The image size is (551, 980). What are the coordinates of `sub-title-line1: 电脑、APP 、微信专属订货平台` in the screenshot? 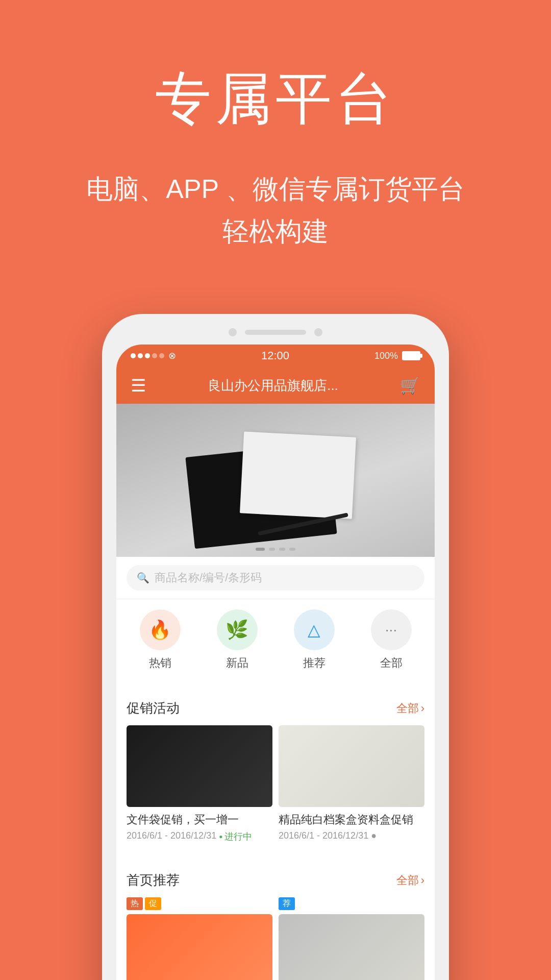 It's located at (276, 189).